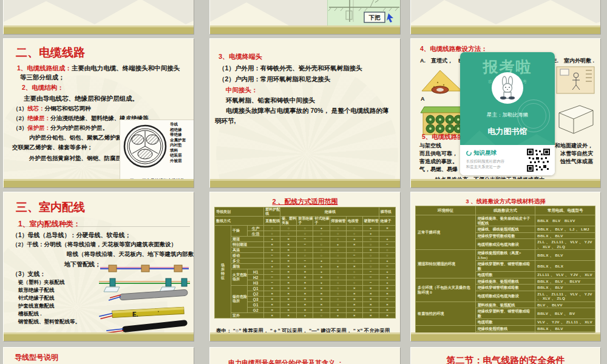  Describe the element at coordinates (248, 239) in the screenshot. I see `table-row-group: 潮湿` at that location.